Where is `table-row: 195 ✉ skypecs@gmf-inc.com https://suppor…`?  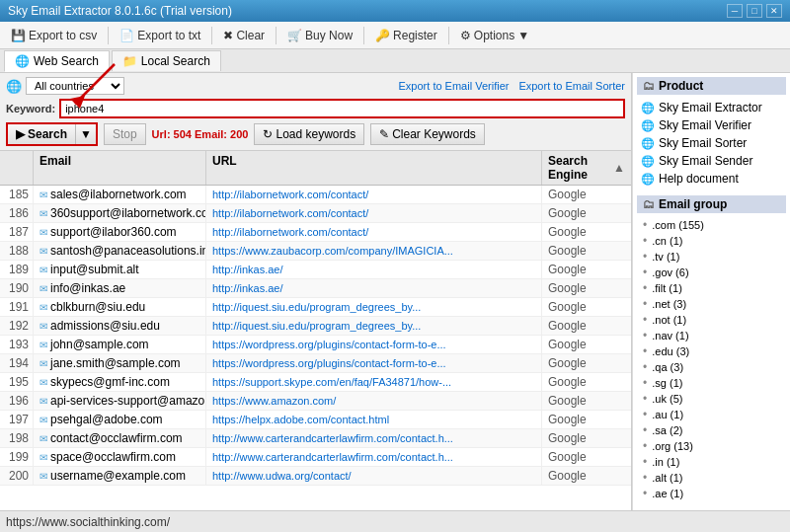 table-row: 195 ✉ skypecs@gmf-inc.com https://suppor… is located at coordinates (316, 383).